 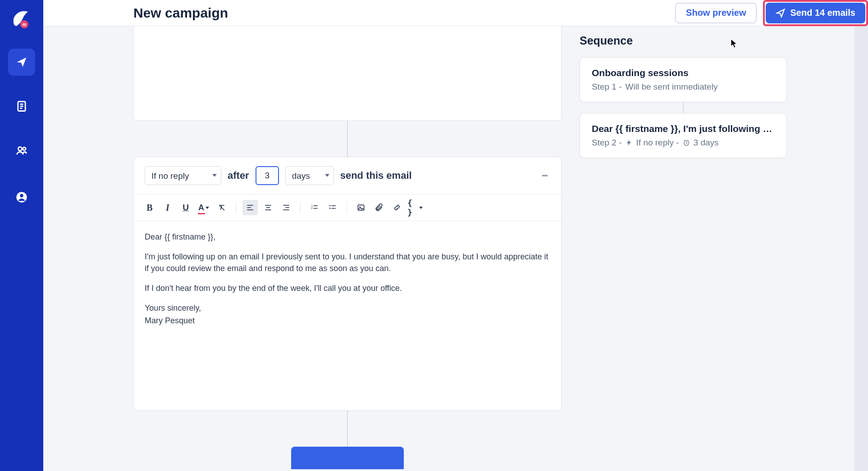 I want to click on sequence-step-card: Onboarding sessions Step 1 - Will be sen…, so click(x=683, y=80).